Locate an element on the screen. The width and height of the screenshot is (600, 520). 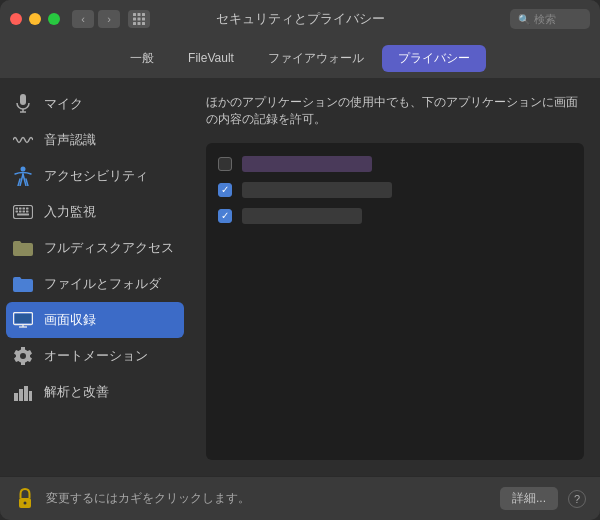
sidebar-item-label: オートメーション is located at coordinates (96, 356).